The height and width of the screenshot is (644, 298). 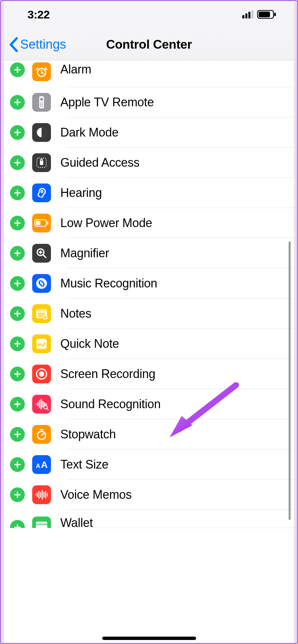 I want to click on wallet-icon, so click(x=42, y=522).